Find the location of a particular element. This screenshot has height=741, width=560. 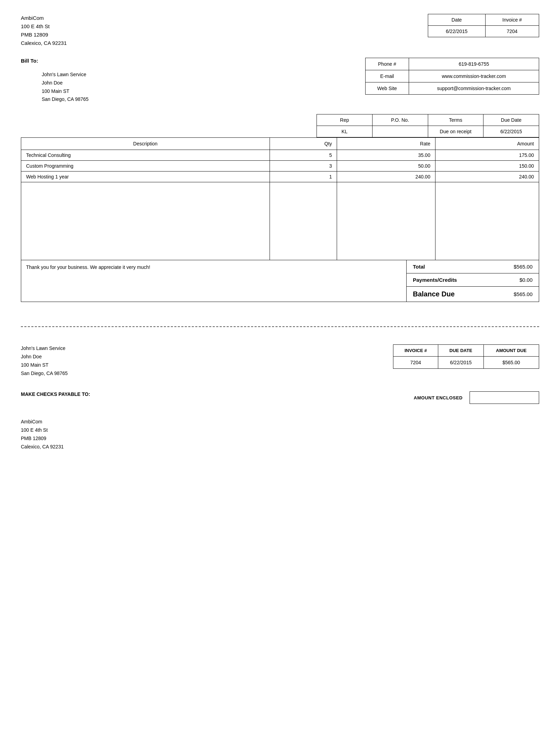

date-header: Date is located at coordinates (457, 20).